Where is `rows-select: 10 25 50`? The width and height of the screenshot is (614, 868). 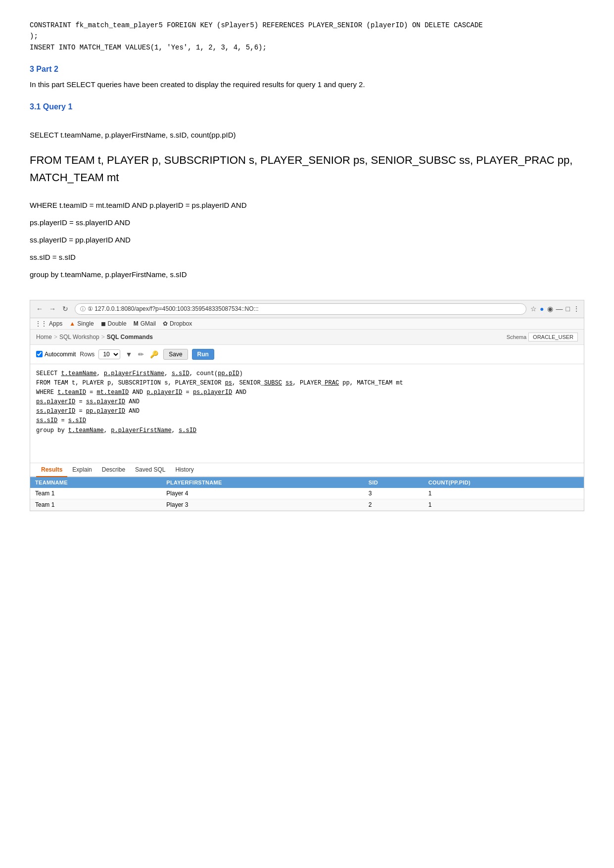 rows-select: 10 25 50 is located at coordinates (109, 354).